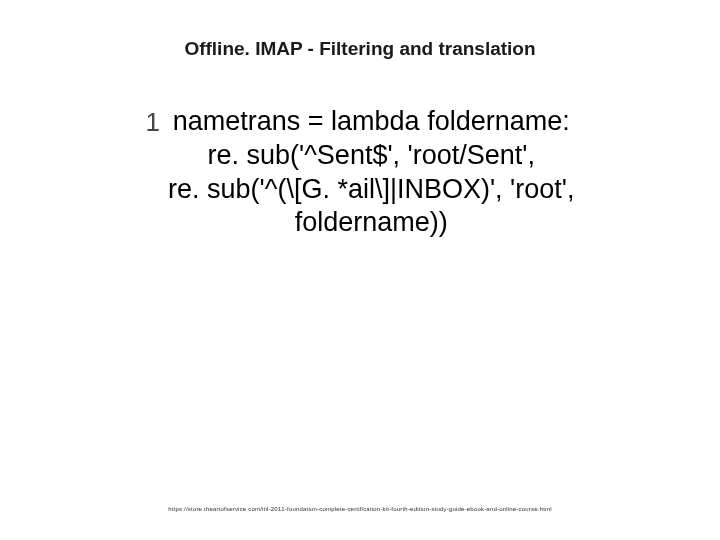 The width and height of the screenshot is (720, 540). What do you see at coordinates (372, 121) in the screenshot?
I see `body-line-1: nametrans = lambda foldername:` at bounding box center [372, 121].